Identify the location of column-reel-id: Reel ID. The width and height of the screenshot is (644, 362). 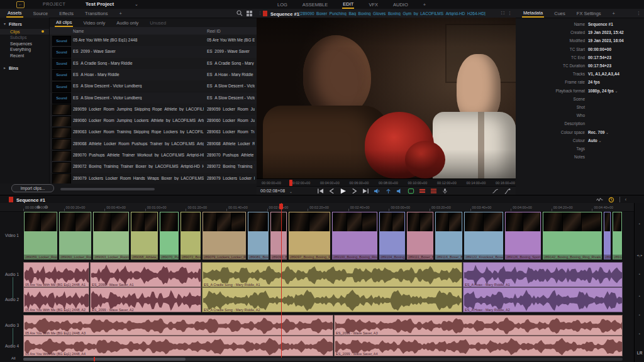
(214, 31).